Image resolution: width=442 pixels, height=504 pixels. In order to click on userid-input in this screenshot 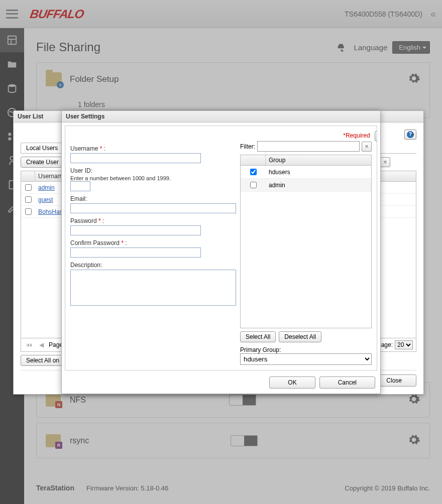, I will do `click(80, 186)`.